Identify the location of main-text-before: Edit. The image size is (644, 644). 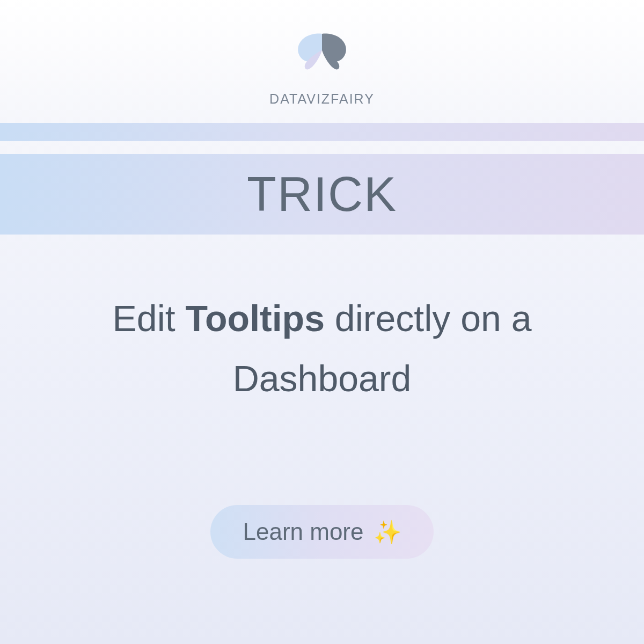
(149, 318).